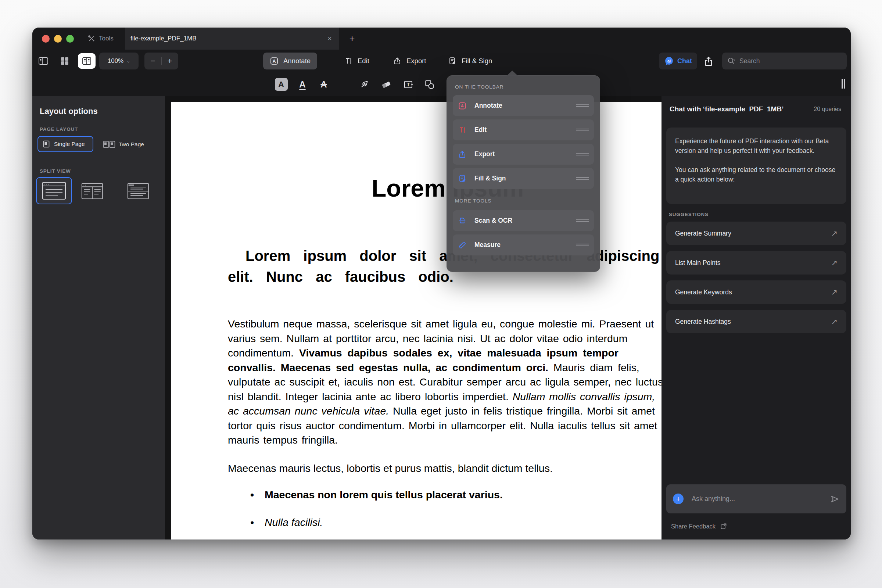  Describe the element at coordinates (46, 39) in the screenshot. I see `close-window-button` at that location.